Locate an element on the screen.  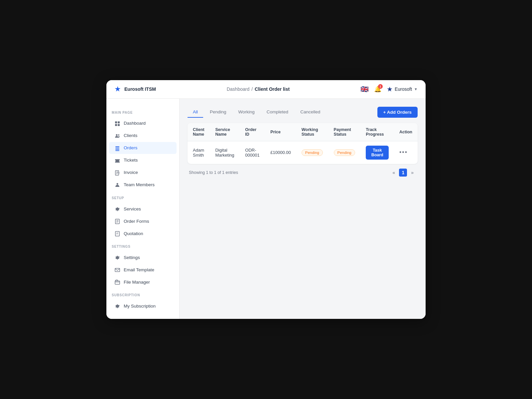
sidebar-label-invoice: Invoice is located at coordinates (131, 172).